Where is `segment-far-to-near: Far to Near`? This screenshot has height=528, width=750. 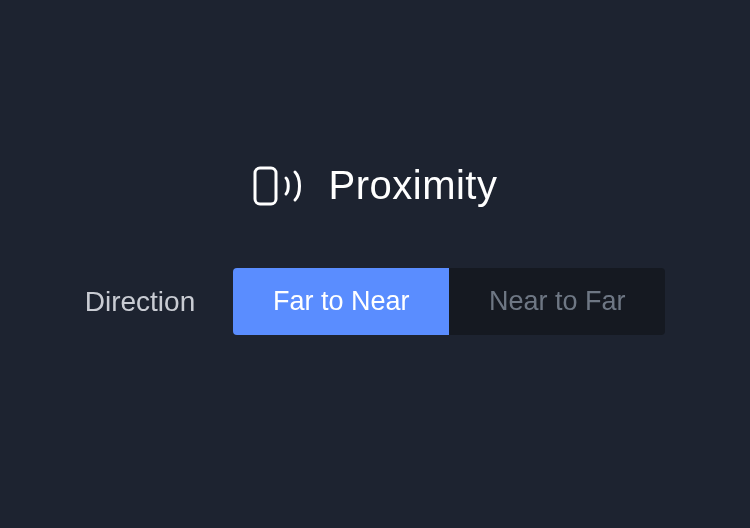 segment-far-to-near: Far to Near is located at coordinates (341, 302).